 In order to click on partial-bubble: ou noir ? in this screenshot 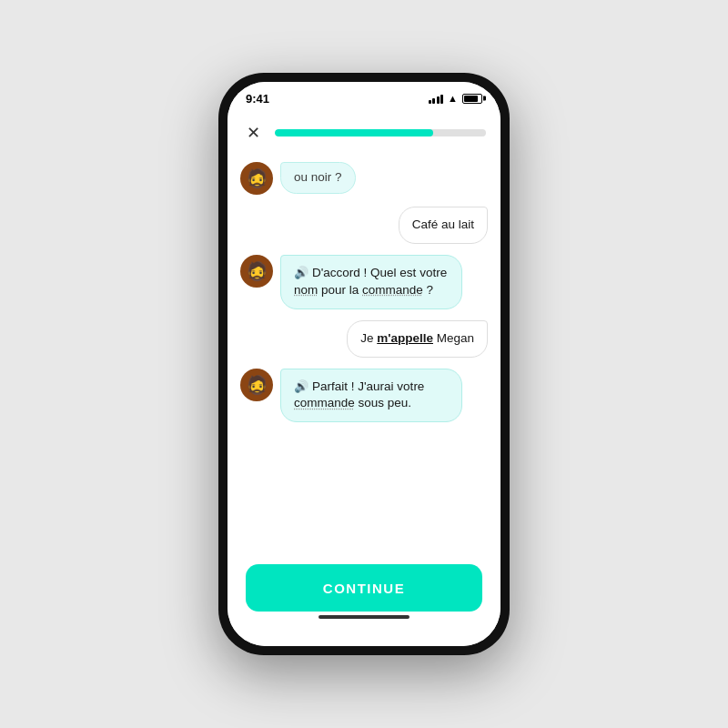, I will do `click(318, 178)`.